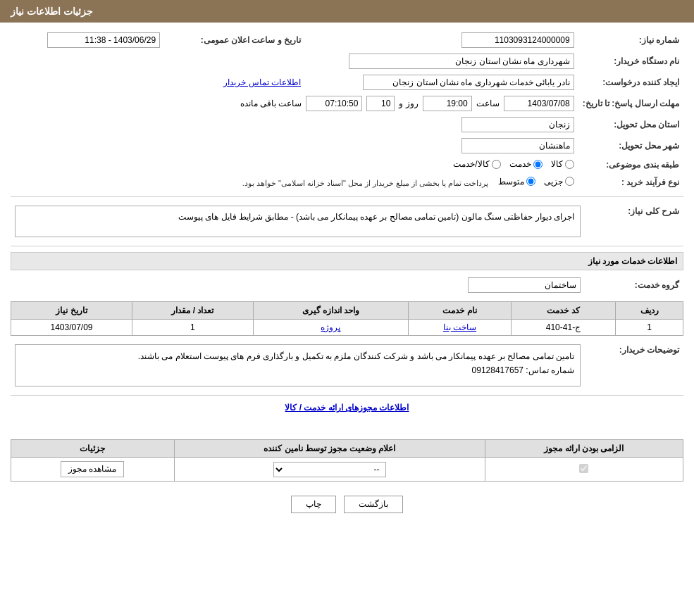 The image size is (694, 616). Describe the element at coordinates (262, 82) in the screenshot. I see `contact-link: اطلاعات تماس خریدار` at that location.